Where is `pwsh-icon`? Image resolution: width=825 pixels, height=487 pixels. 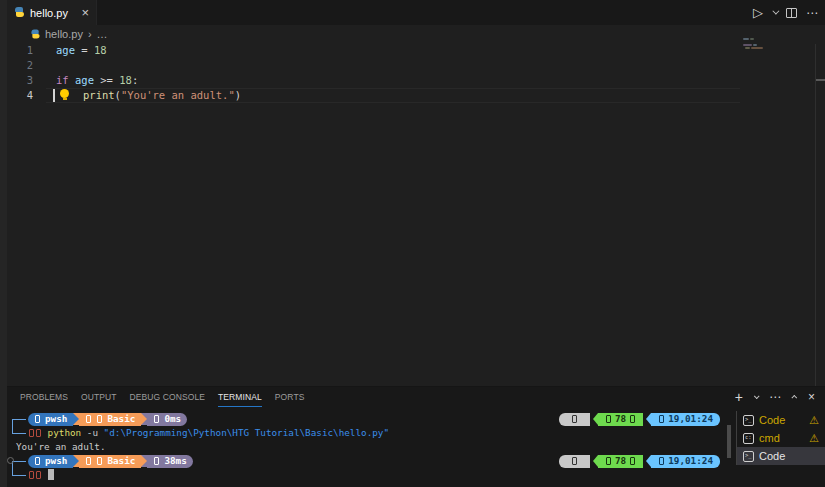 pwsh-icon is located at coordinates (38, 419).